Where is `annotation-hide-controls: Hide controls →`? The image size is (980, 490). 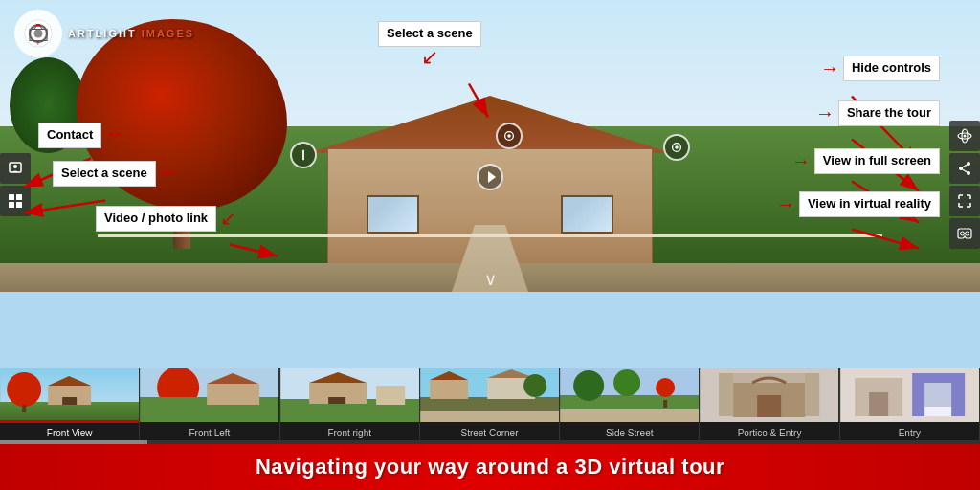 annotation-hide-controls: Hide controls → is located at coordinates (880, 69).